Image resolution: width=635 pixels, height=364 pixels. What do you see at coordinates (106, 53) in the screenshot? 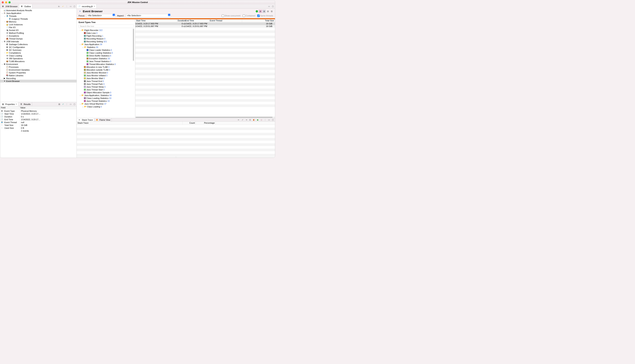
I see `event-type-node: Class Loading Statistics0` at bounding box center [106, 53].